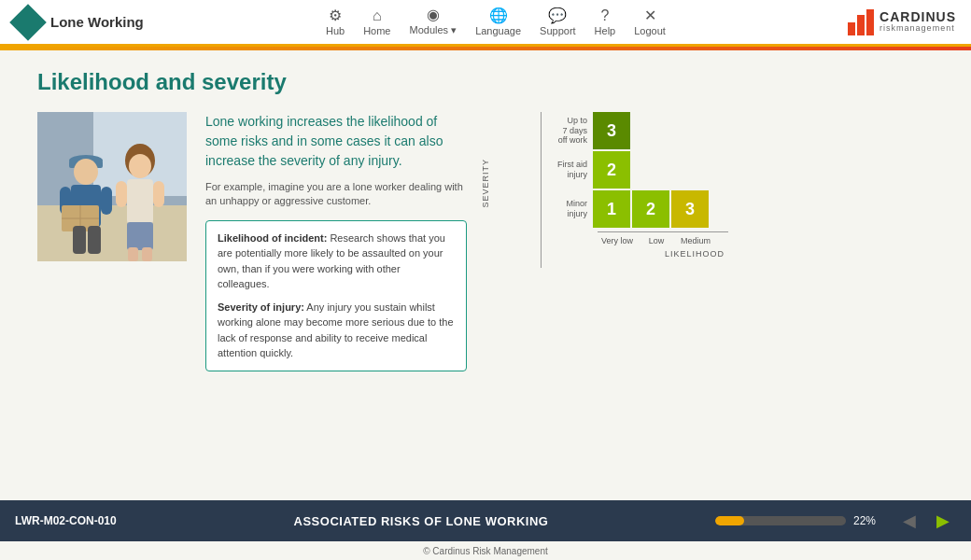  I want to click on row-2-cells: 2, so click(651, 170).